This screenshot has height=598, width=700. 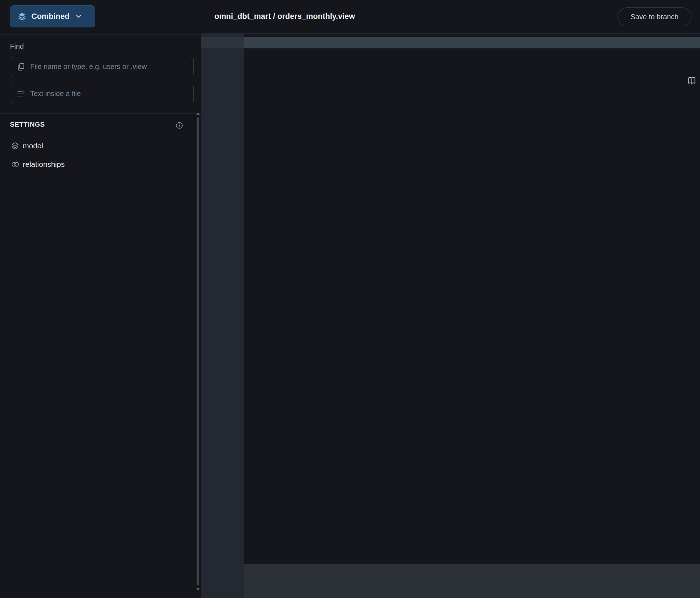 I want to click on book-icon, so click(x=692, y=81).